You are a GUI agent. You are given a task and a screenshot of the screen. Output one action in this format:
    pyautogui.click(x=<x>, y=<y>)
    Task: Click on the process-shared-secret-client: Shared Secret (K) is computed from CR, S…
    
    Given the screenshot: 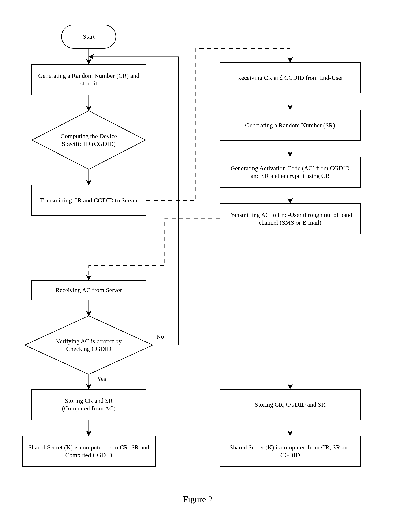 What is the action you would take?
    pyautogui.click(x=89, y=451)
    